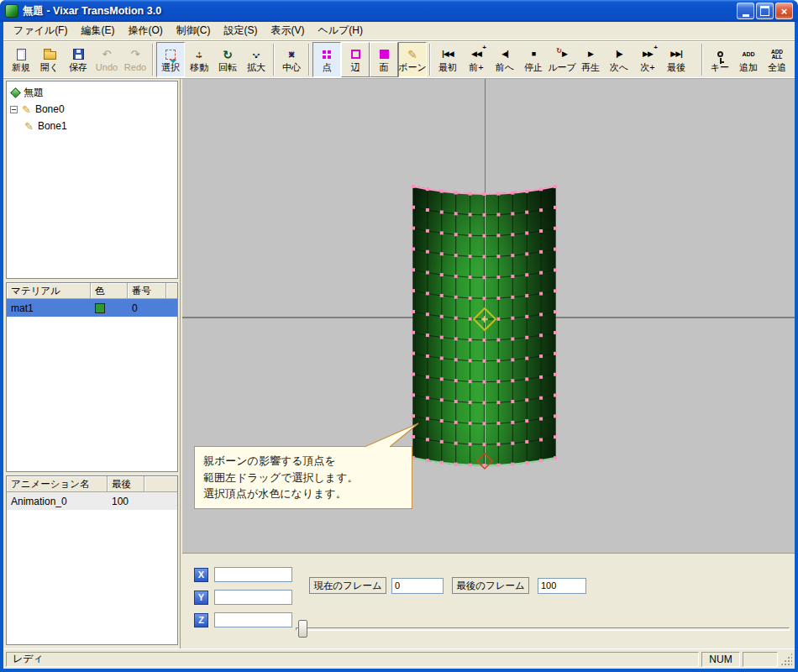 The height and width of the screenshot is (672, 798). I want to click on maximize-button, so click(764, 11).